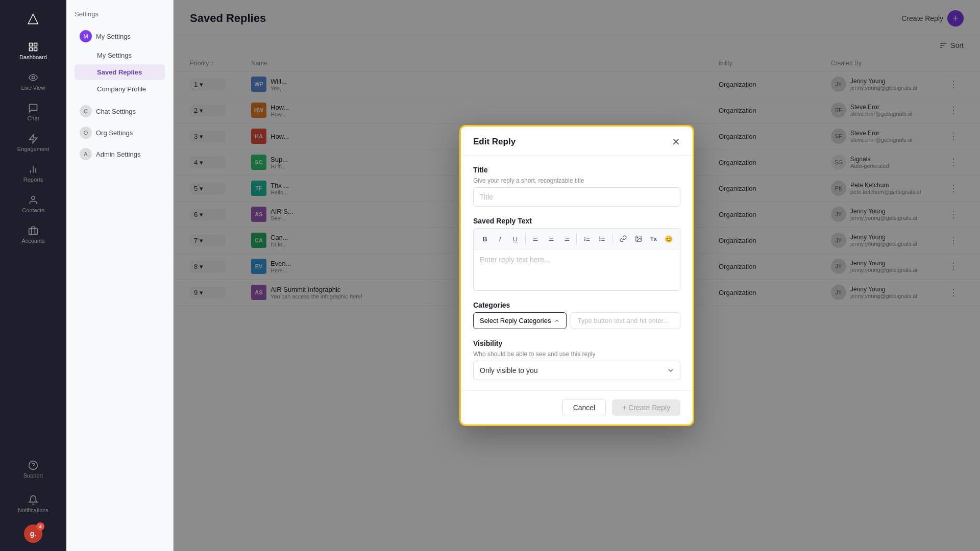 The height and width of the screenshot is (551, 980). What do you see at coordinates (584, 408) in the screenshot?
I see `cancel-button: Cancel` at bounding box center [584, 408].